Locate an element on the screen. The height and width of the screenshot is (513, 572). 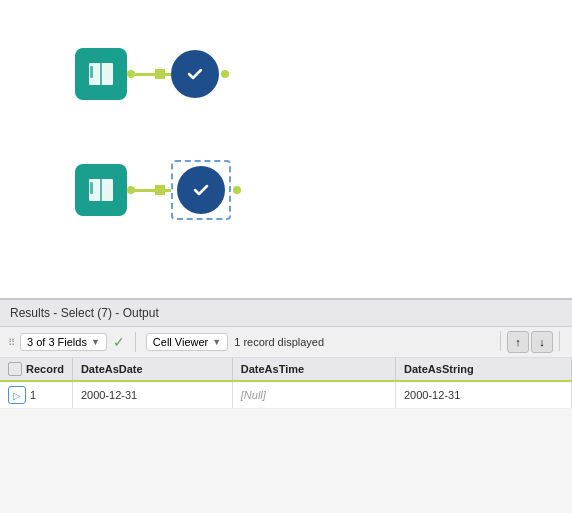
fields-chevron-icon: ▼ is located at coordinates (96, 342).